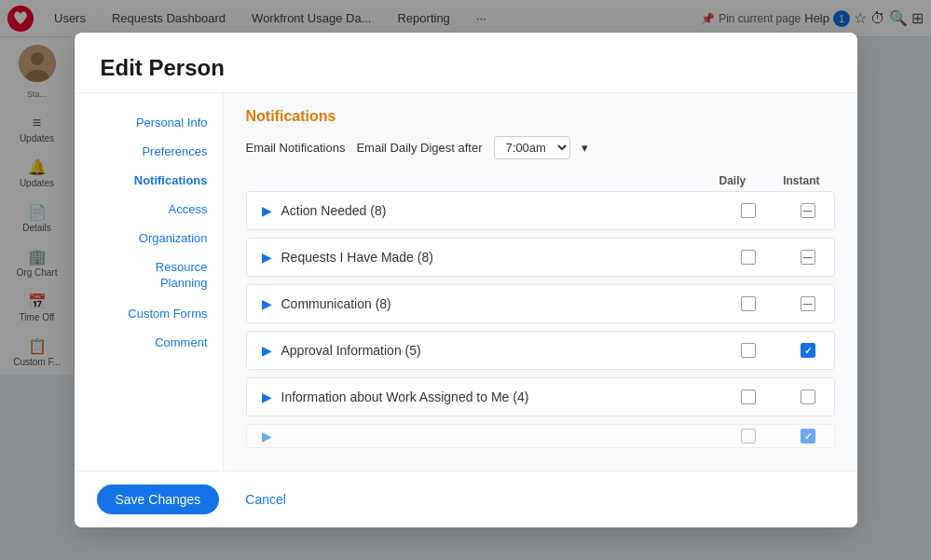 The height and width of the screenshot is (560, 931). What do you see at coordinates (748, 350) in the screenshot?
I see `approval-daily-checkbox` at bounding box center [748, 350].